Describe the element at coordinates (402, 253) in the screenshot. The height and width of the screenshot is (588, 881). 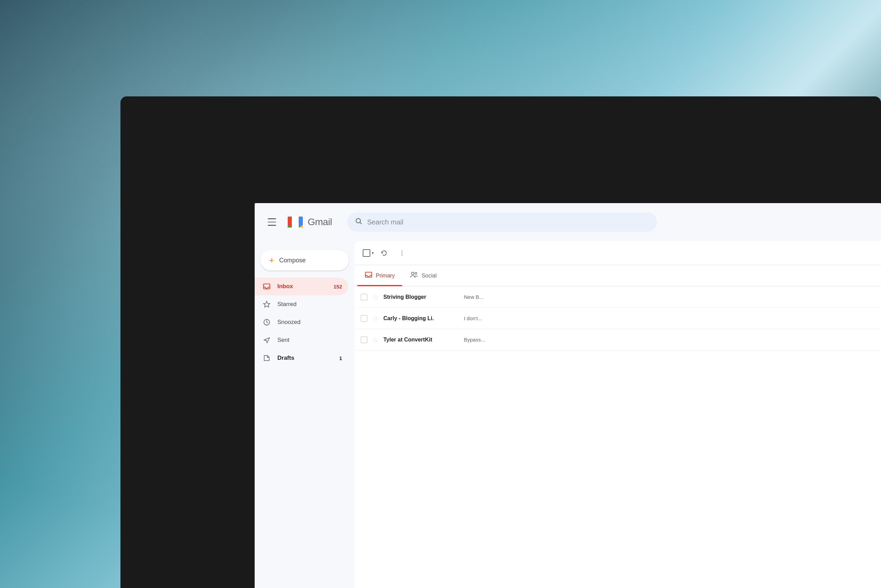
I see `more-options-button` at that location.